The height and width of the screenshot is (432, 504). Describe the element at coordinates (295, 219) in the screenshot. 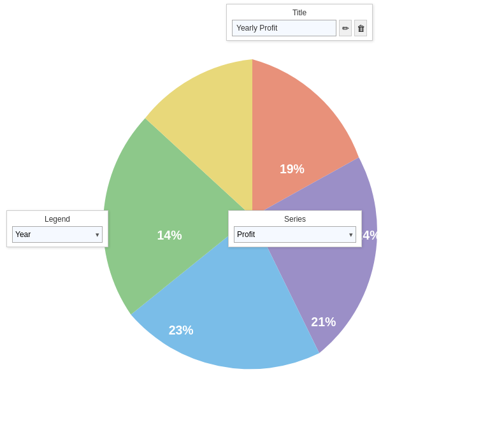

I see `series-label: Series` at that location.